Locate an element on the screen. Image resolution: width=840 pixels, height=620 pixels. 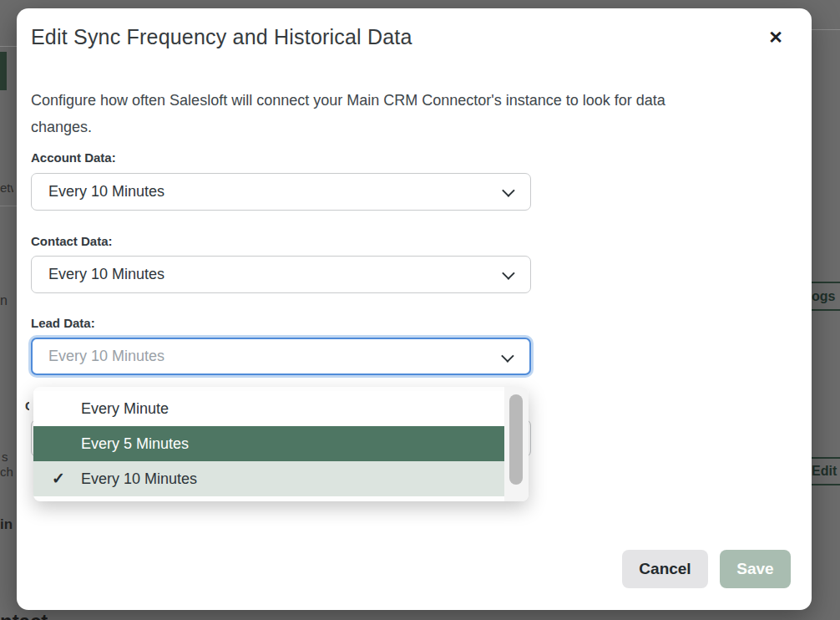
background-text-fragment: ch is located at coordinates (7, 471).